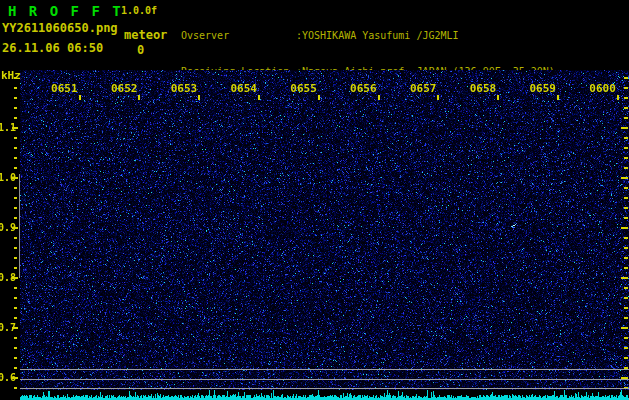 This screenshot has width=629, height=400. I want to click on info-row-observer: Ovserver:YOSHIKAWA Yasufumi /JG2MLI, so click(368, 36).